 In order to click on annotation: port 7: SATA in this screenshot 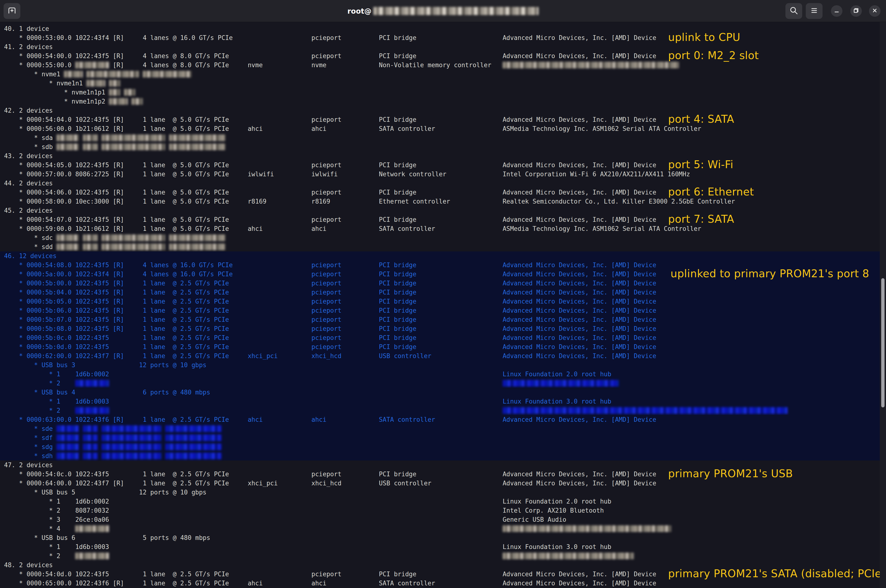, I will do `click(701, 219)`.